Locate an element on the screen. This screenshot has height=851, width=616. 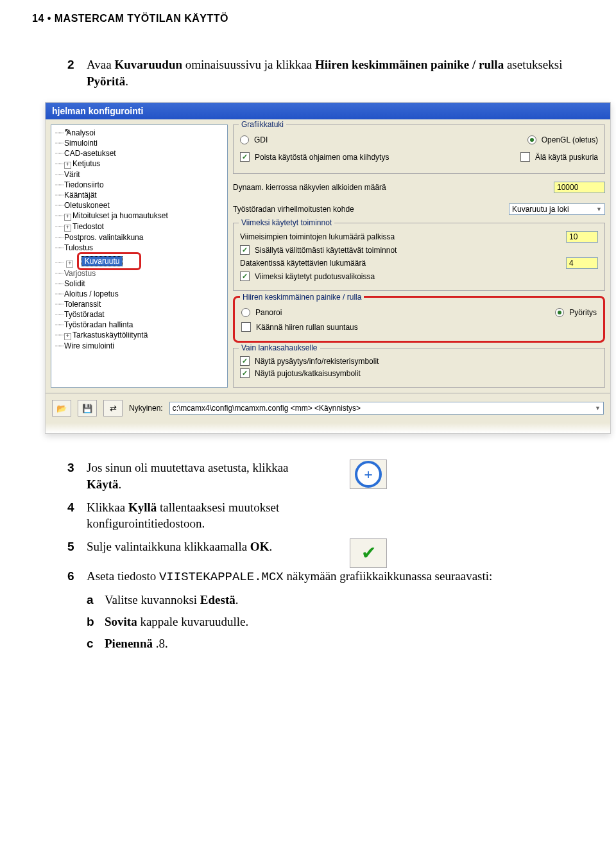
radio-label: OpenGL (oletus) is located at coordinates (570, 140).